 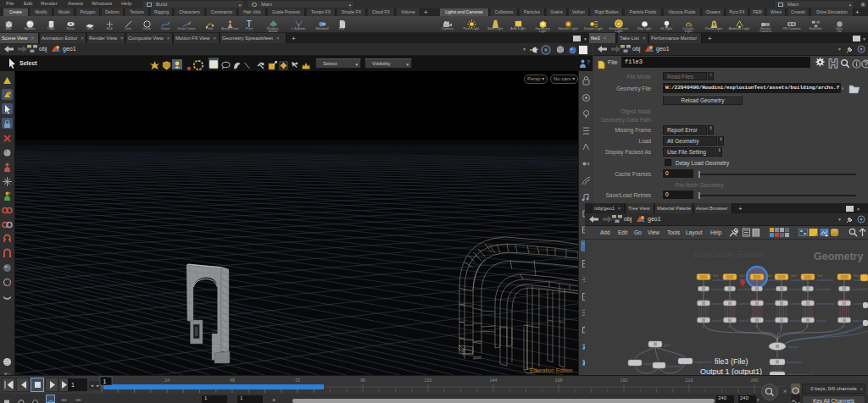 What do you see at coordinates (703, 362) in the screenshot?
I see `svg-text: rendermesh` at bounding box center [703, 362].